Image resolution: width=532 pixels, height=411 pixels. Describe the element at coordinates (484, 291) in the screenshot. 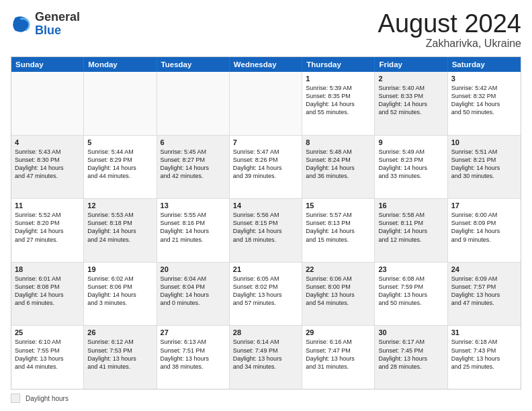

I see `cell-info: Sunrise: 6:09 AM Sunset: 7:57 PM Dayligh…` at that location.